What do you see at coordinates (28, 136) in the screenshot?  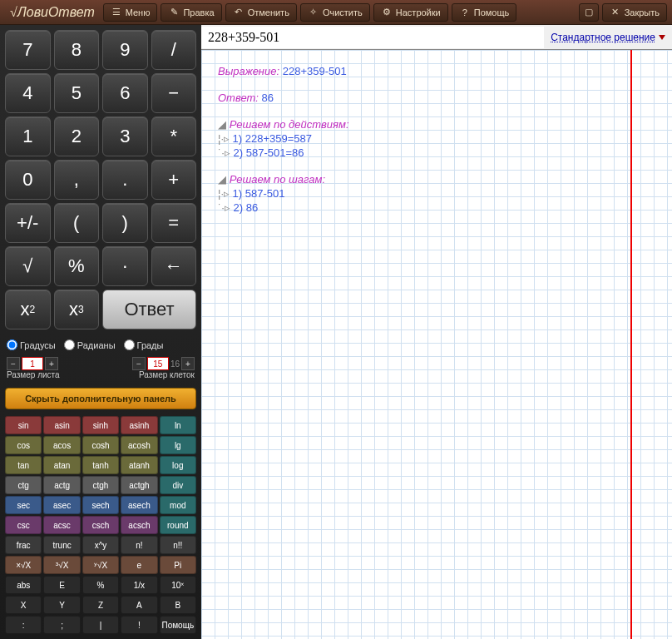 I see `key-1: 1` at bounding box center [28, 136].